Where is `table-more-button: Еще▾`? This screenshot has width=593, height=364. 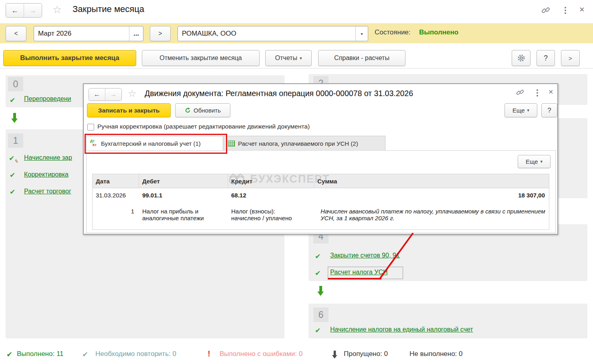 table-more-button: Еще▾ is located at coordinates (534, 162).